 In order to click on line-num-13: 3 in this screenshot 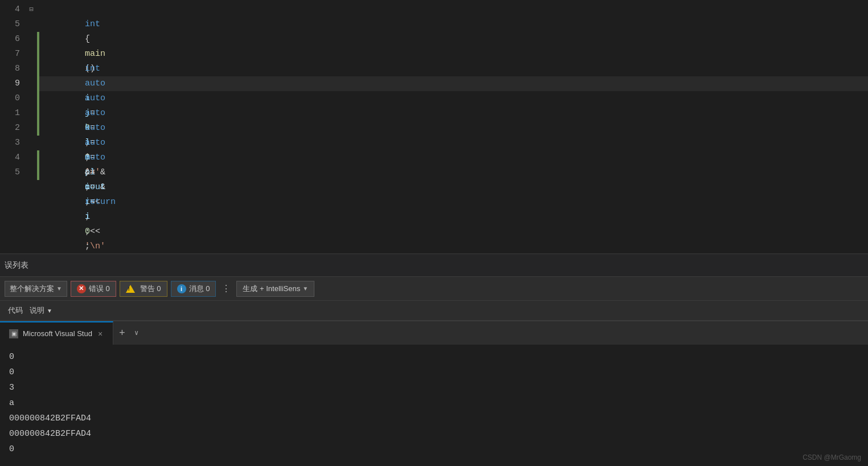, I will do `click(10, 143)`.